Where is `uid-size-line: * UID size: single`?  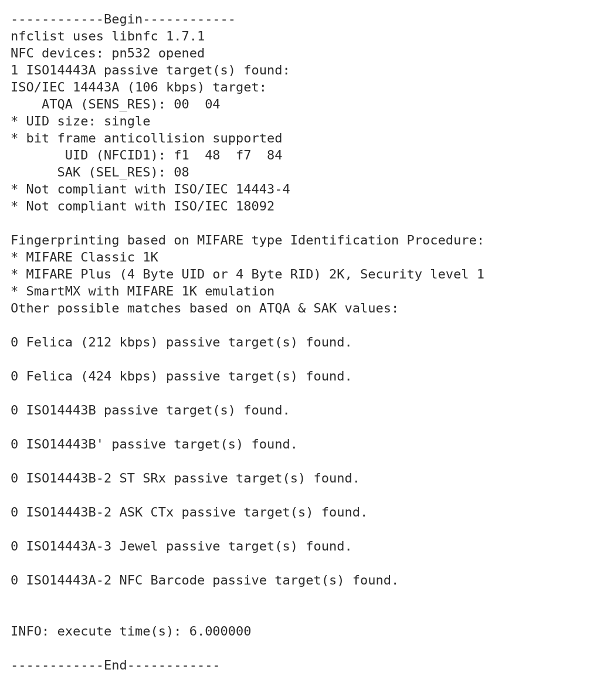
uid-size-line: * UID size: single is located at coordinates (80, 121).